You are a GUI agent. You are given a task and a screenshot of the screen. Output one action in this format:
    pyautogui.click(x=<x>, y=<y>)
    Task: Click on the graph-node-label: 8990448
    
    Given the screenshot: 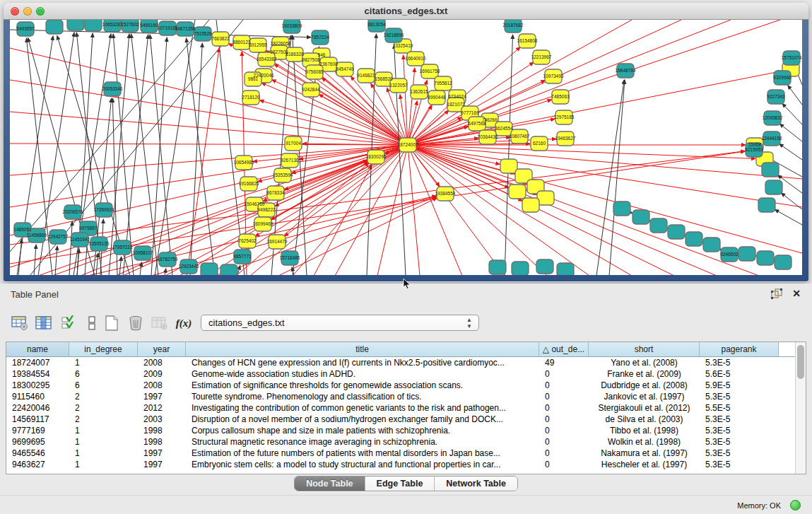 What is the action you would take?
    pyautogui.click(x=437, y=98)
    